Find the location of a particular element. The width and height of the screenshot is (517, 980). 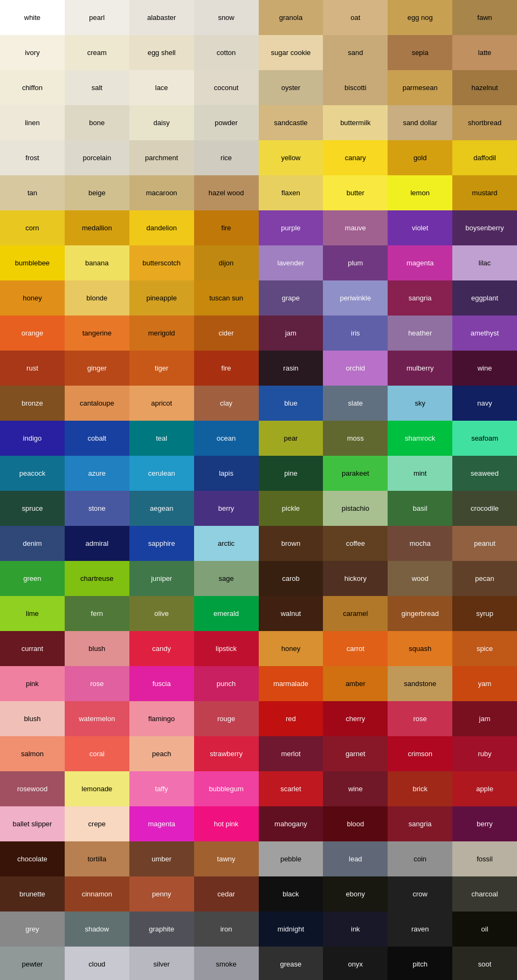

color-cell: wine is located at coordinates (355, 789).